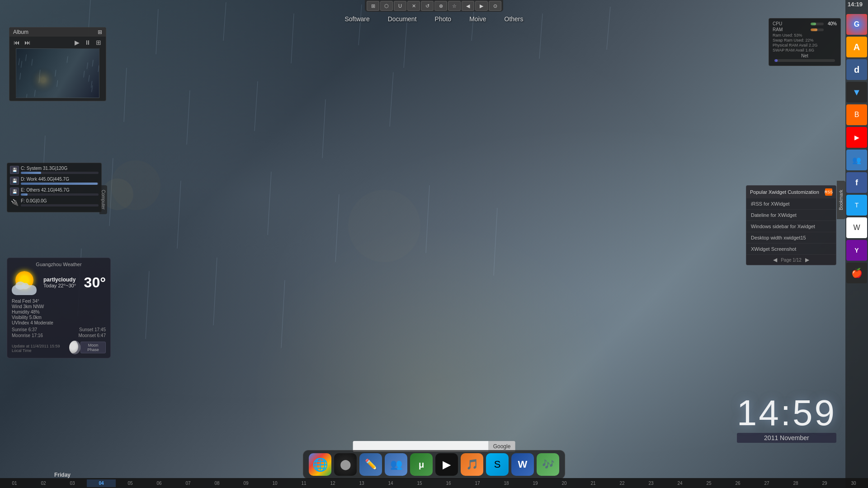 The height and width of the screenshot is (488, 868). Describe the element at coordinates (427, 6) in the screenshot. I see `toolbar-btn-5: ↺` at that location.